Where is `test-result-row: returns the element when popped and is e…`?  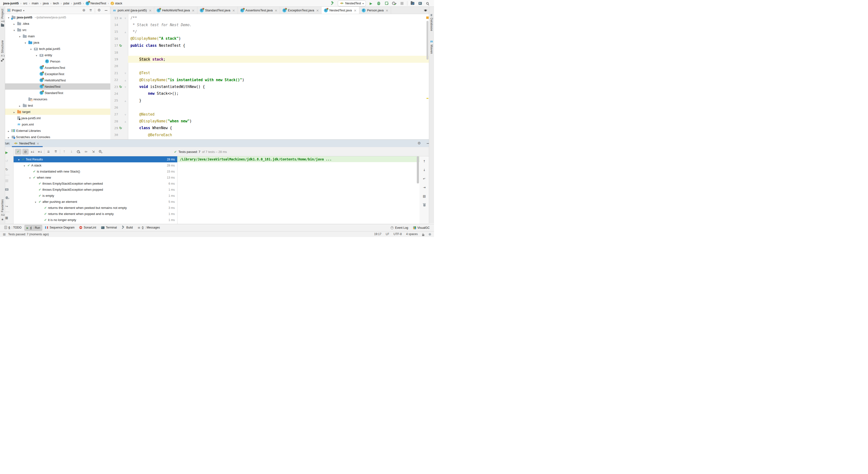 test-result-row: returns the element when popped and is e… is located at coordinates (95, 214).